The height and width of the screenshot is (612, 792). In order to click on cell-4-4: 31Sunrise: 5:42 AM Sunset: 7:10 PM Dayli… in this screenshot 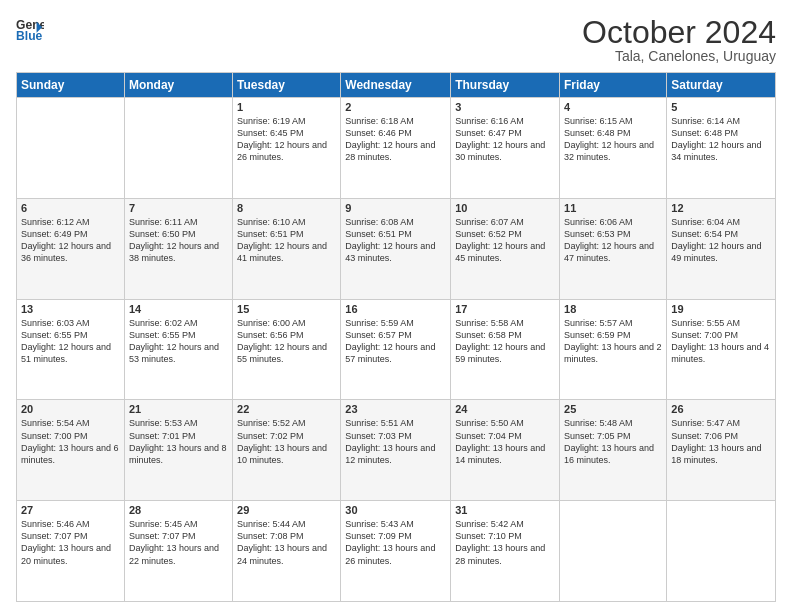, I will do `click(506, 552)`.